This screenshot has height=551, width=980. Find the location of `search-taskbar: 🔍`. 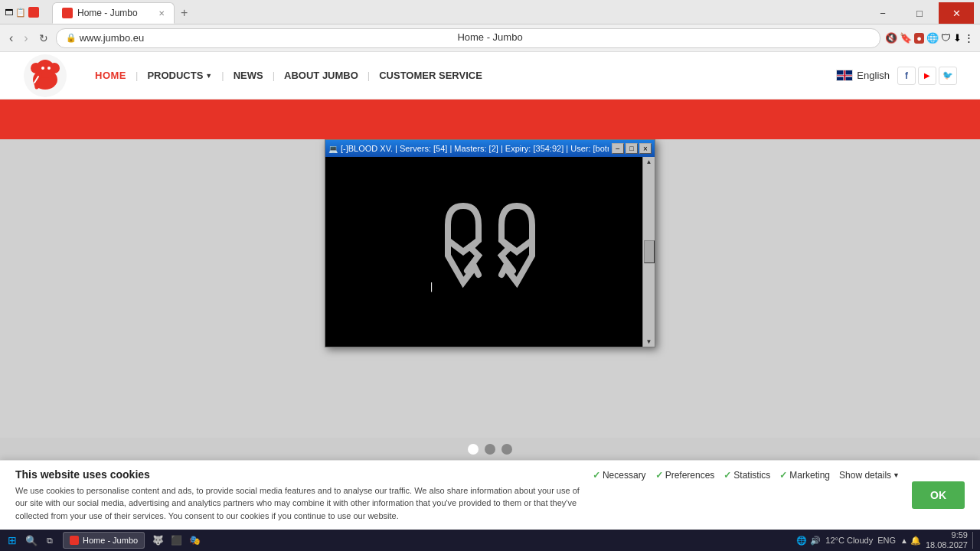

search-taskbar: 🔍 is located at coordinates (31, 540).